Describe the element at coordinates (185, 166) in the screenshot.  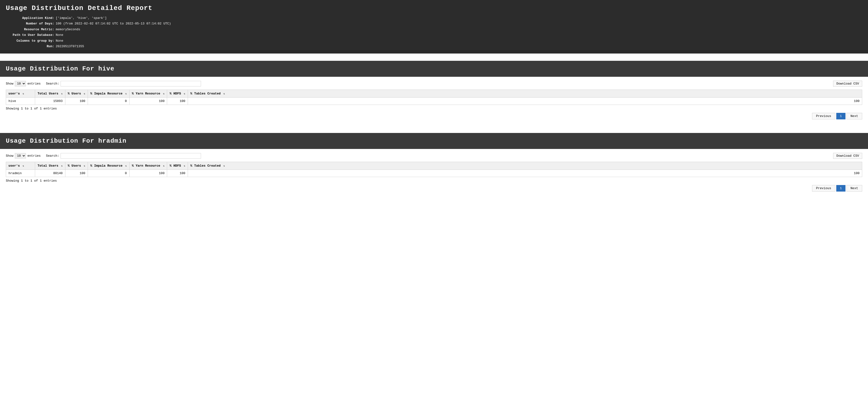
I see `sort-icon-hradmin-5: ⇅` at that location.